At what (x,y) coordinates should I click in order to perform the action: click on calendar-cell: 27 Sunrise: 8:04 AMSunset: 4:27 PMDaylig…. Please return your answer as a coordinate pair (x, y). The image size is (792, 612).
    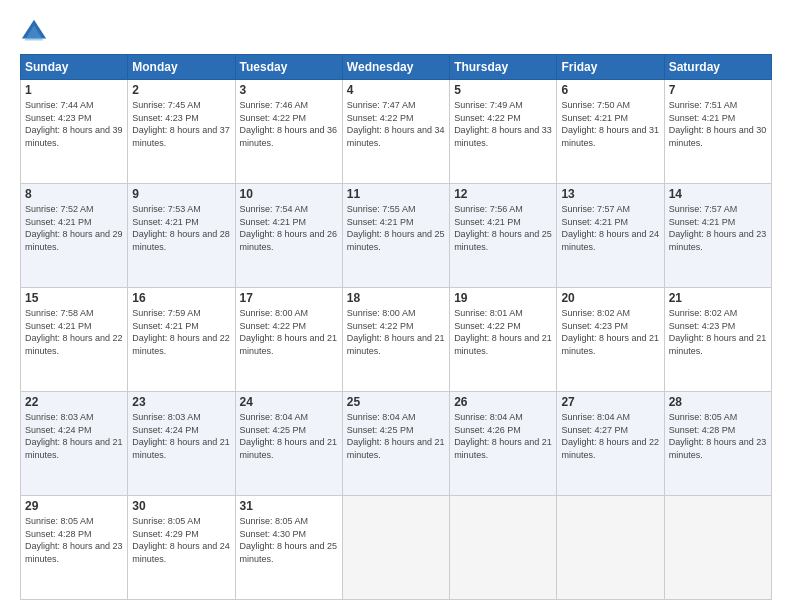
    Looking at the image, I should click on (610, 444).